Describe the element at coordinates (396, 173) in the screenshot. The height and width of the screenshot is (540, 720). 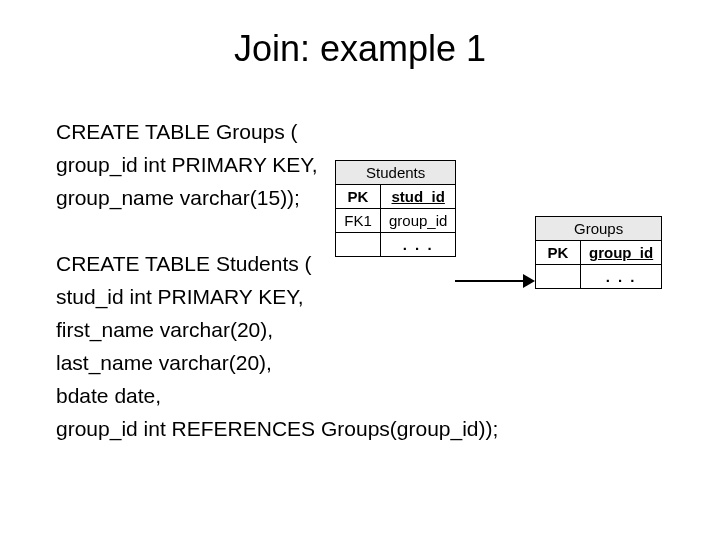
I see `entity-header: Students` at that location.